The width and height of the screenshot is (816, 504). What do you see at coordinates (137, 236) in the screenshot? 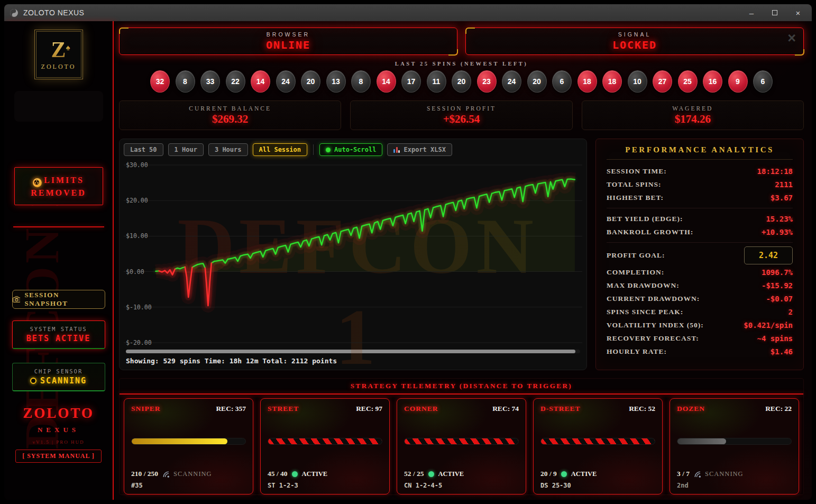
I see `svg-text: $10.00` at bounding box center [137, 236].